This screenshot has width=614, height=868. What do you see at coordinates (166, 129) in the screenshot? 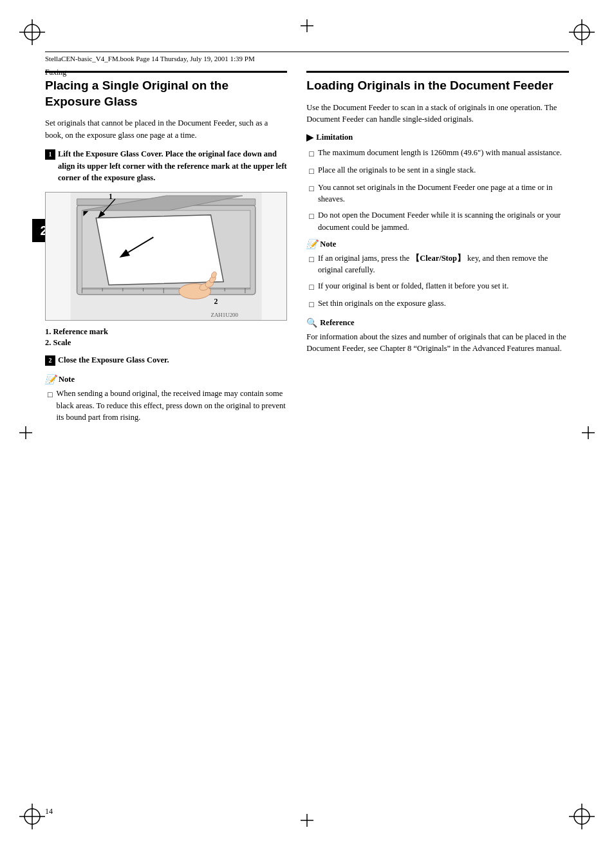
I see `left-intro: Set originals that cannot be placed in t…` at bounding box center [166, 129].